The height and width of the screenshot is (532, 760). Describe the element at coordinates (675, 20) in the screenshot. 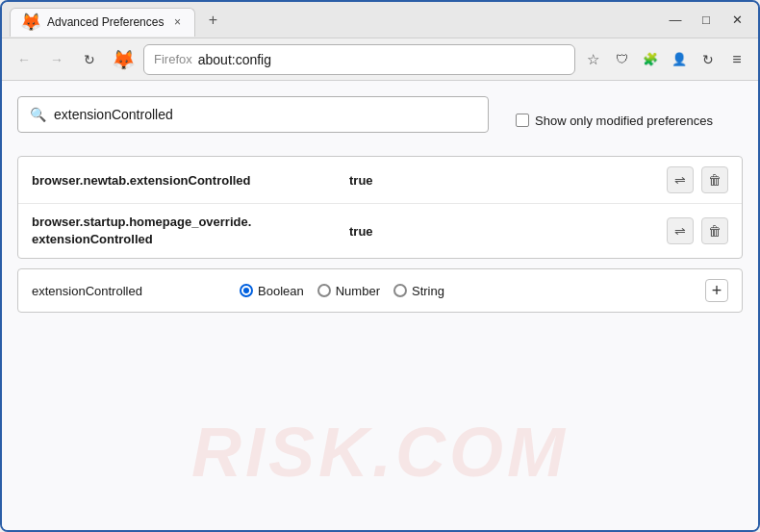

I see `minimize-button: —` at that location.